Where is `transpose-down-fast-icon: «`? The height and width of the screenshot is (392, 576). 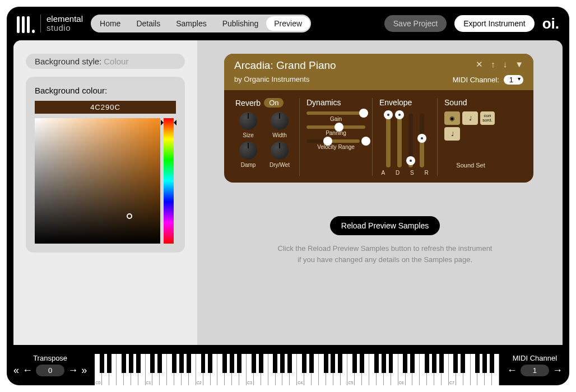
transpose-down-fast-icon: « is located at coordinates (16, 371).